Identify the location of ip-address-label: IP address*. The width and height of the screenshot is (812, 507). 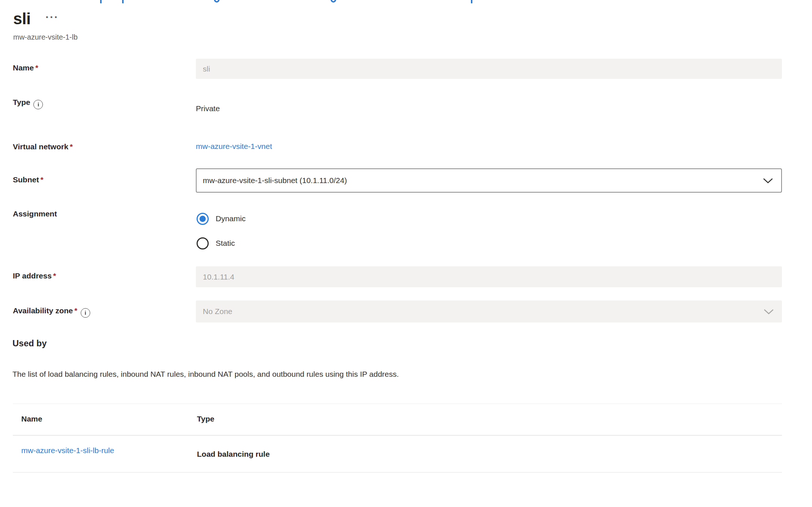
(34, 276).